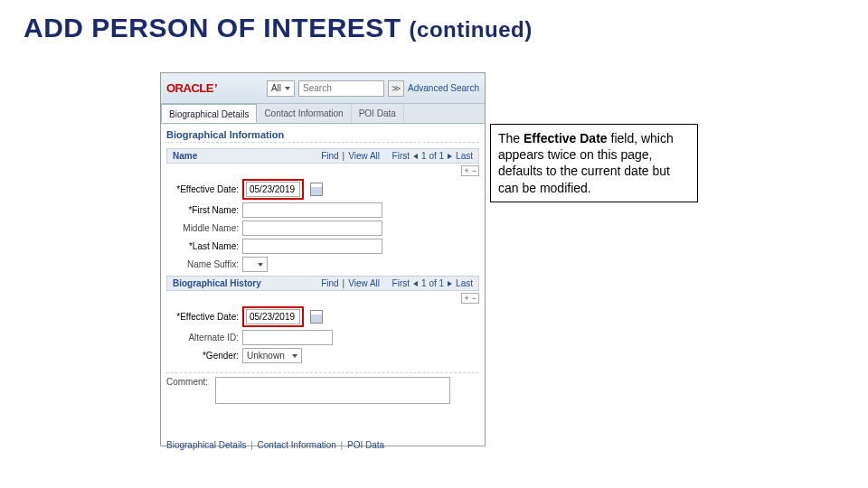 The height and width of the screenshot is (488, 868). Describe the element at coordinates (192, 89) in the screenshot. I see `oracle-logo: ORACLE’` at that location.